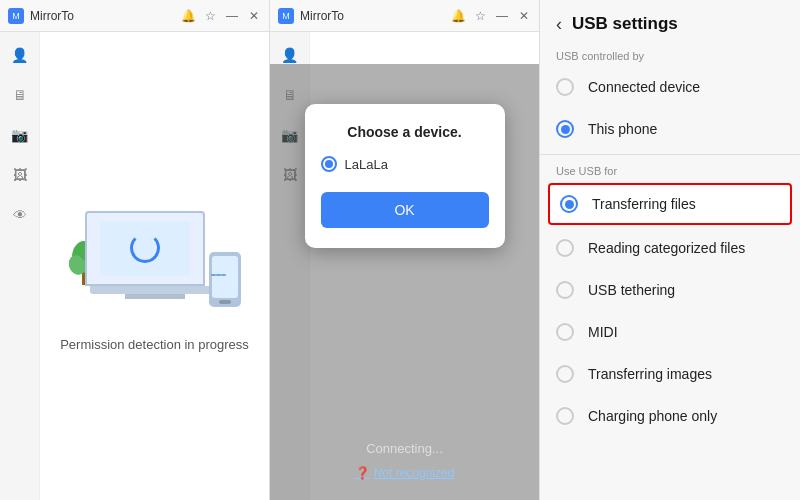 The width and height of the screenshot is (800, 500). What do you see at coordinates (666, 248) in the screenshot?
I see `reading-categorized-label: Reading categorized files` at bounding box center [666, 248].